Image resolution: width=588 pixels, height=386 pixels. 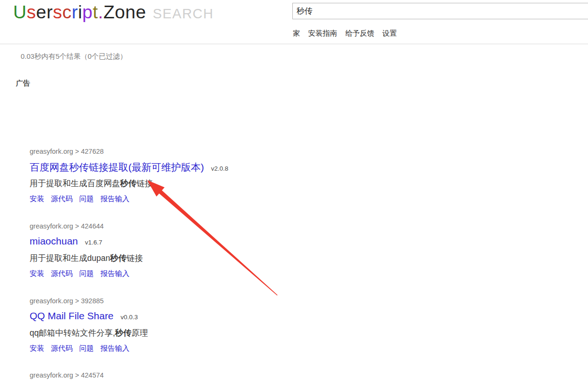 What do you see at coordinates (71, 316) in the screenshot?
I see `result-title-link: QQ Mail File Share` at bounding box center [71, 316].